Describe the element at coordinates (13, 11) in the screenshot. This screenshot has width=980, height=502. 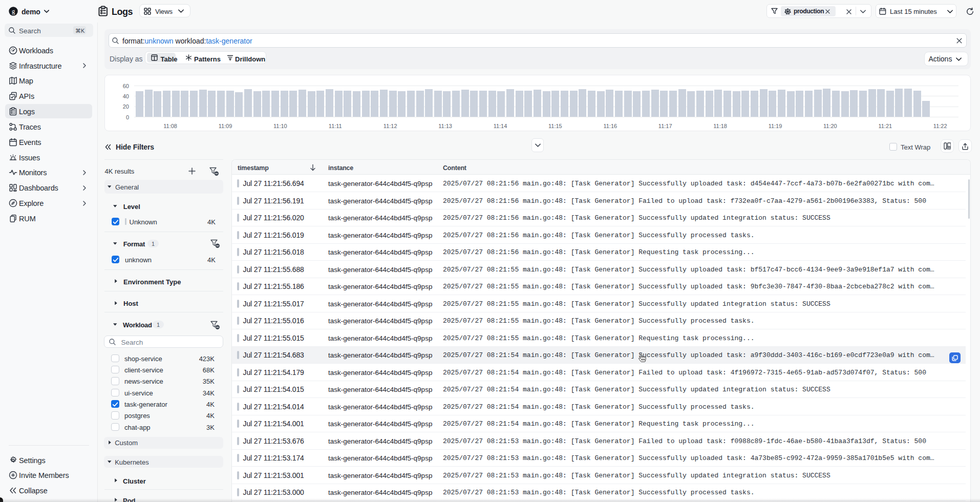
I see `svg-text: g` at that location.